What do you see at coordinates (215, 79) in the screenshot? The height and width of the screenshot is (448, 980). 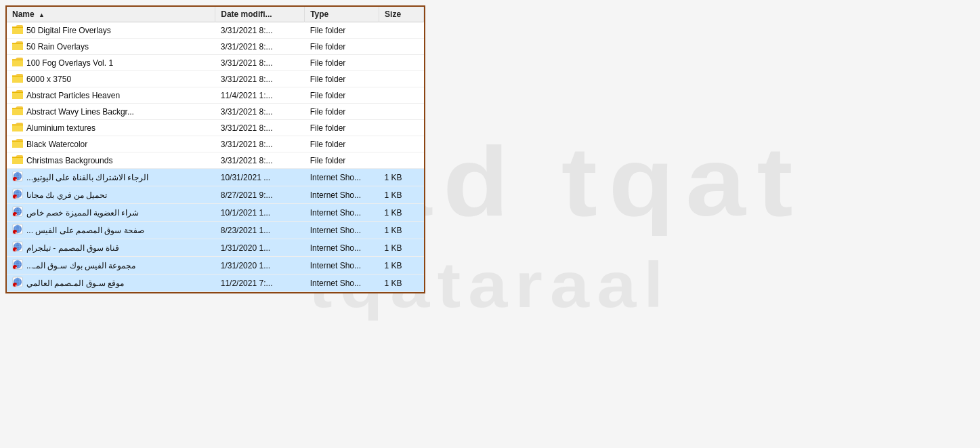 I see `table-row: 6000 x 37503/31/2021 8:...File folder` at bounding box center [215, 79].